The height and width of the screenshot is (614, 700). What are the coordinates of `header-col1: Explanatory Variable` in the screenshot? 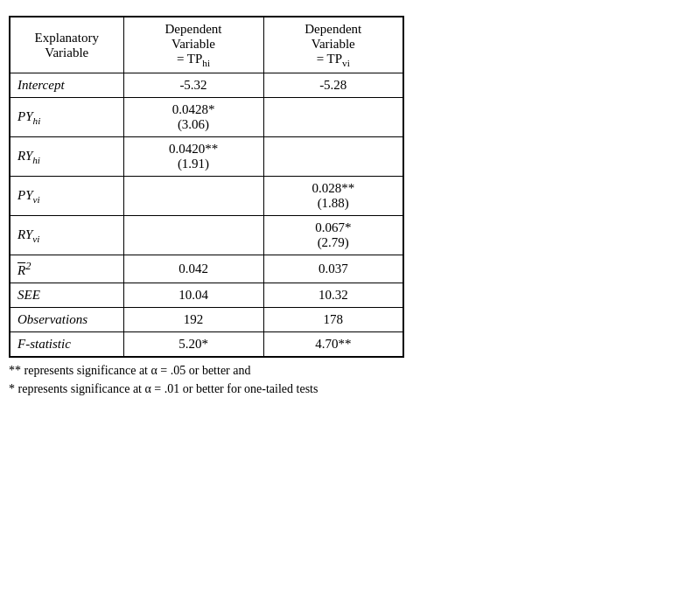 It's located at (66, 45).